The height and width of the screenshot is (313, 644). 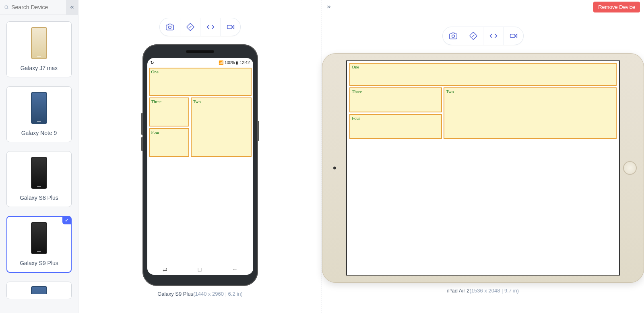 What do you see at coordinates (335, 168) in the screenshot?
I see `tablet-camera` at bounding box center [335, 168].